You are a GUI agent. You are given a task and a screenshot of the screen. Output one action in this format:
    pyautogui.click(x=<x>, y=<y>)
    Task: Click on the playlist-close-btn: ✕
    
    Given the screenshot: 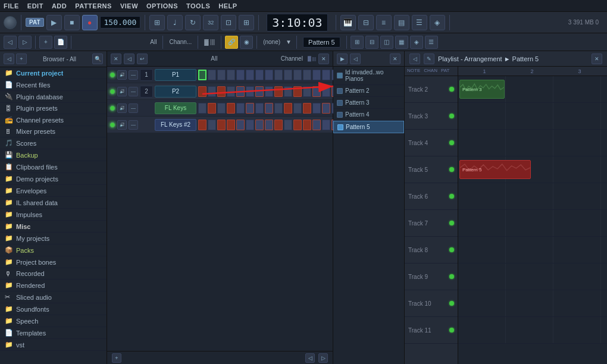 What is the action you would take?
    pyautogui.click(x=597, y=59)
    